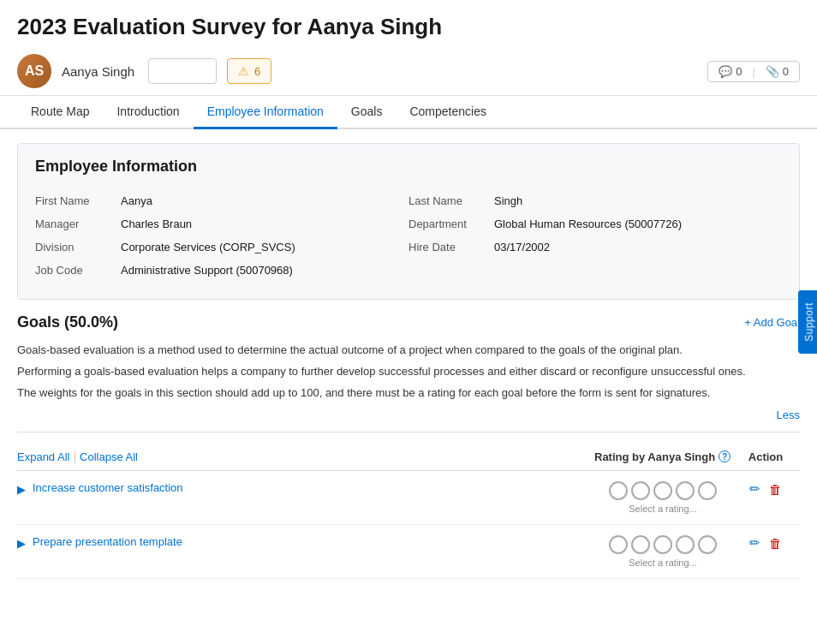 The image size is (817, 644). What do you see at coordinates (408, 72) in the screenshot?
I see `user-bar: AS Aanya Singh ⚠ 6 💬 0 | 📎 0` at bounding box center [408, 72].